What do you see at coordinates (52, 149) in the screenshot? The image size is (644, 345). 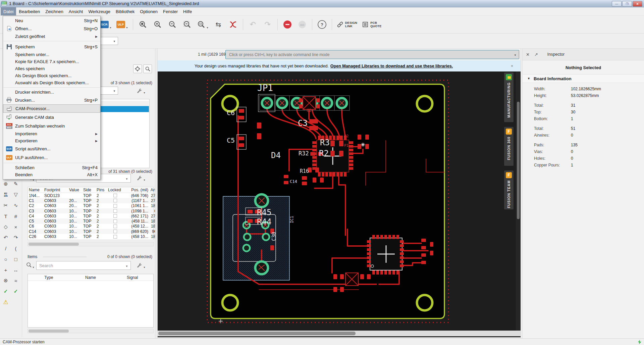 I see `menu-item-script-ausführen: SCRScript ausführen...` at bounding box center [52, 149].